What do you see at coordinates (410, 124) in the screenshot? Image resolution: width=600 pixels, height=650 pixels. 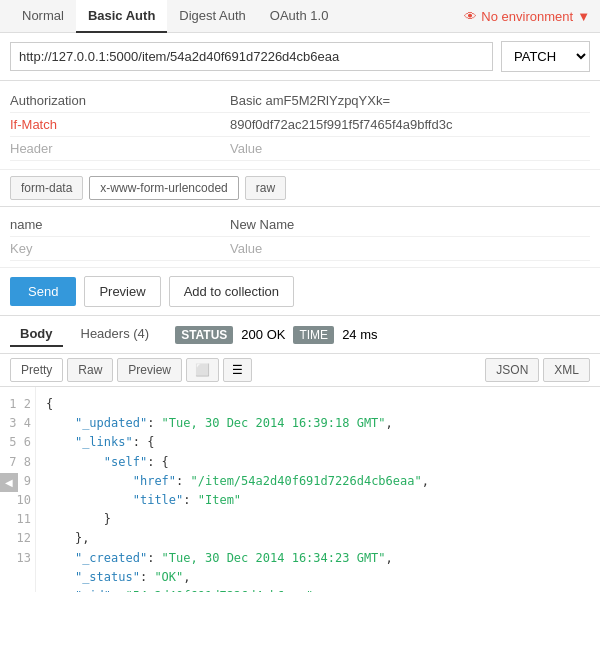 I see `header-value-ifmatch: 890f0df72ac215f991f5f7465f4a9bffd3c` at bounding box center [410, 124].